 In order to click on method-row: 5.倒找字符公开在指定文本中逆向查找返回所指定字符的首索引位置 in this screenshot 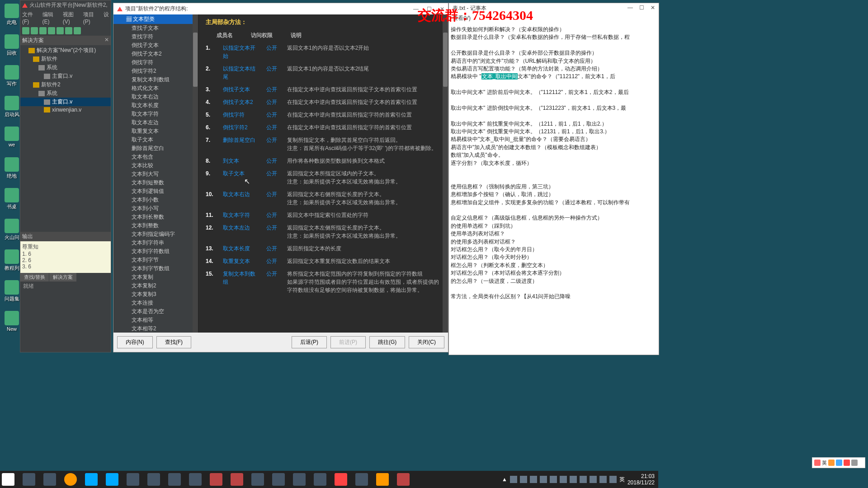, I will do `click(323, 115)`.